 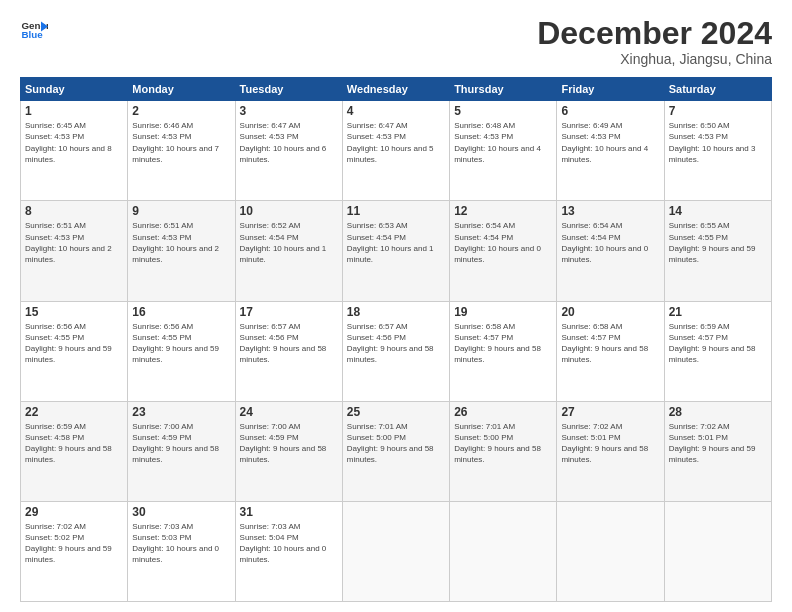 What do you see at coordinates (610, 211) in the screenshot?
I see `day-number: 13` at bounding box center [610, 211].